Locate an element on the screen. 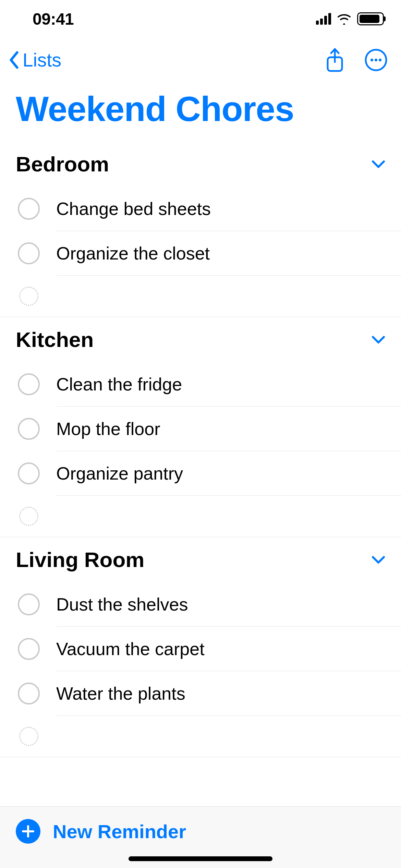  item-content: Vacuum the carpet is located at coordinates (229, 649).